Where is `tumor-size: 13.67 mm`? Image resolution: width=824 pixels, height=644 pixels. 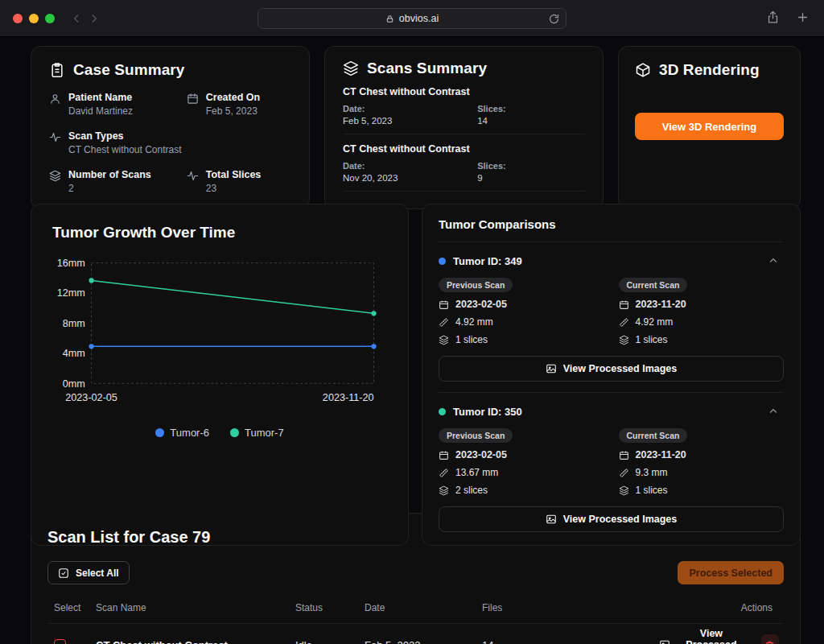
tumor-size: 13.67 mm is located at coordinates (476, 473).